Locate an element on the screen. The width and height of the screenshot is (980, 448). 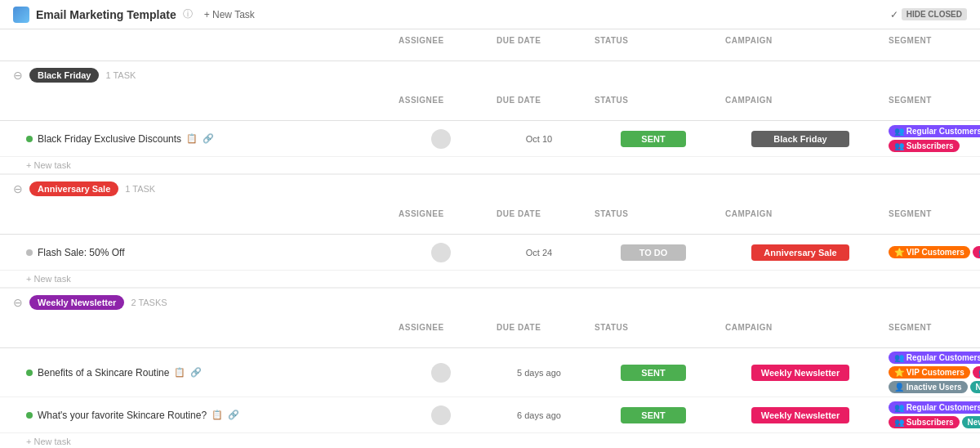
task-row: Black Friday Exclusive Discounts 📋 🔗 Oct… is located at coordinates (490, 139).